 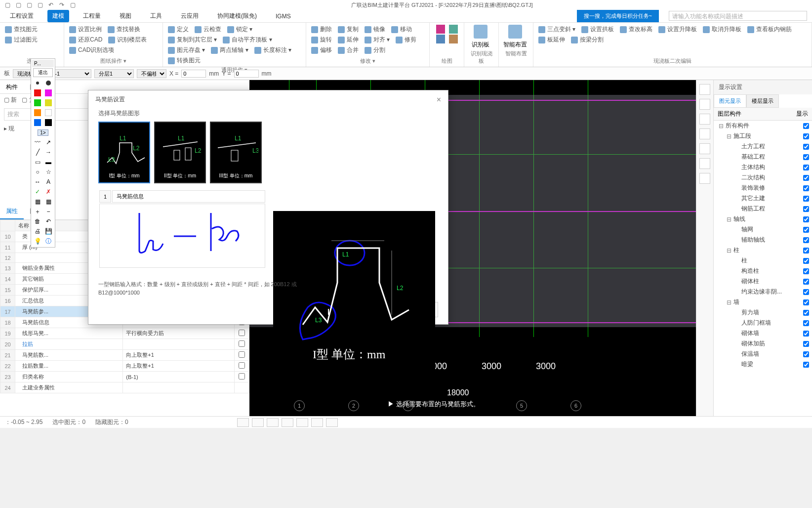 What do you see at coordinates (587, 40) in the screenshot?
I see `split-by-beam-button: 按梁分割` at bounding box center [587, 40].